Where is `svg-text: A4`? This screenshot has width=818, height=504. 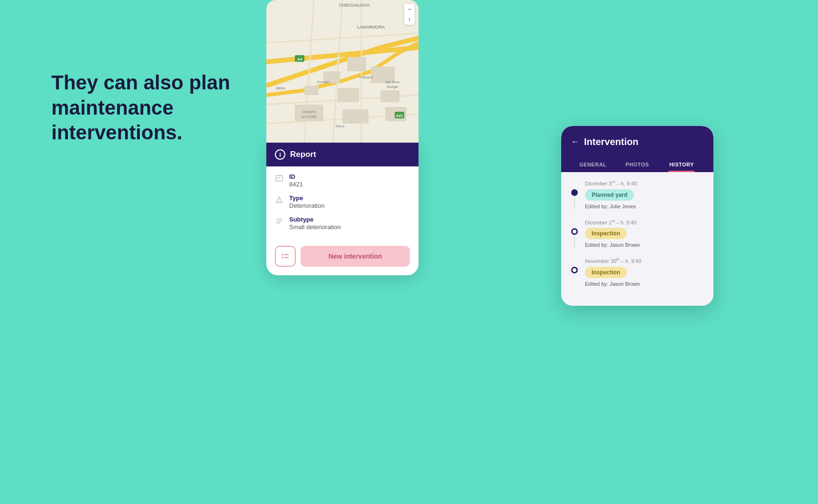
svg-text: A4 is located at coordinates (300, 59).